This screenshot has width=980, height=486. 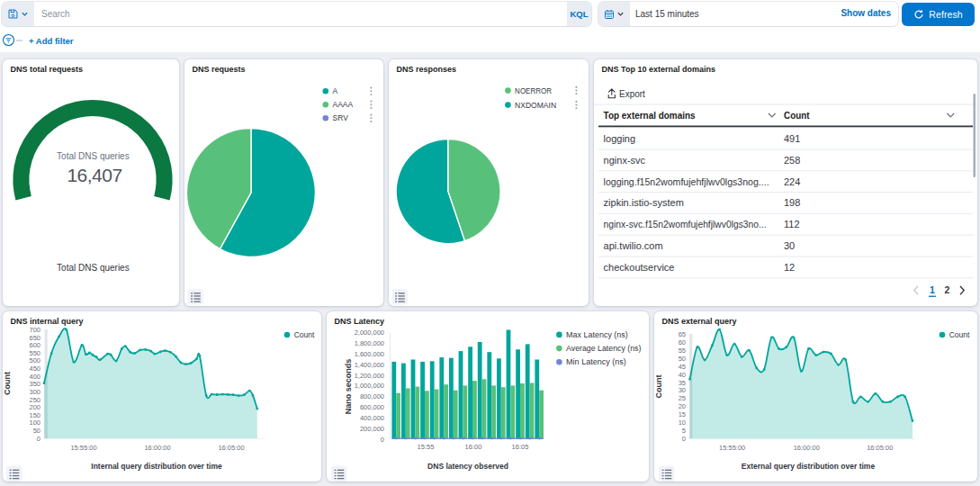 What do you see at coordinates (634, 246) in the screenshot?
I see `svg-text: api.twilio.com` at bounding box center [634, 246].